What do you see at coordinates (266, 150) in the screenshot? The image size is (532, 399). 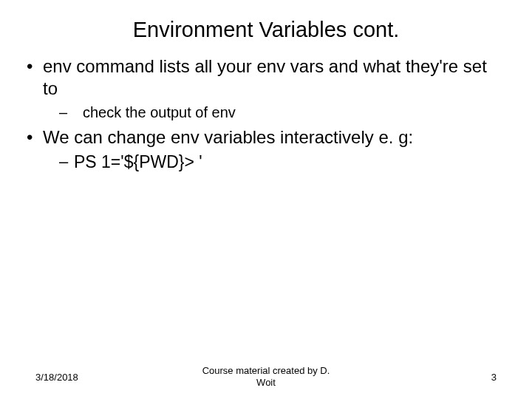 I see `bullet-item: We can change env variables interactivel…` at bounding box center [266, 150].